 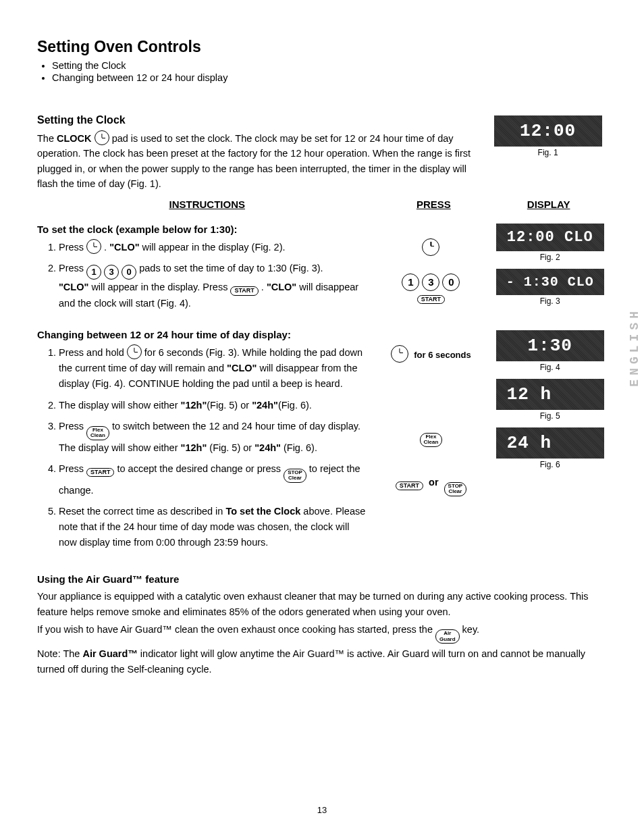 I want to click on column-headers: INSTRUCTIONS PRESS DISPLAY, so click(x=322, y=204).